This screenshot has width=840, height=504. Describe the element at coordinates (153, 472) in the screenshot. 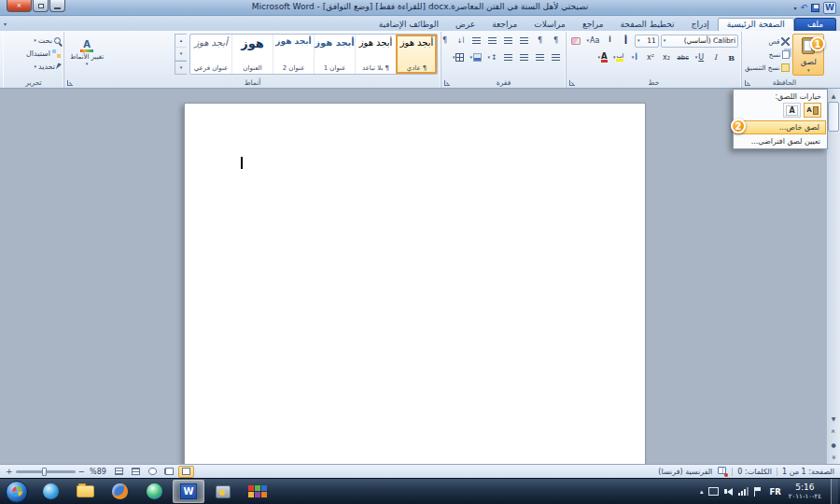

I see `view-web-layout-button` at that location.